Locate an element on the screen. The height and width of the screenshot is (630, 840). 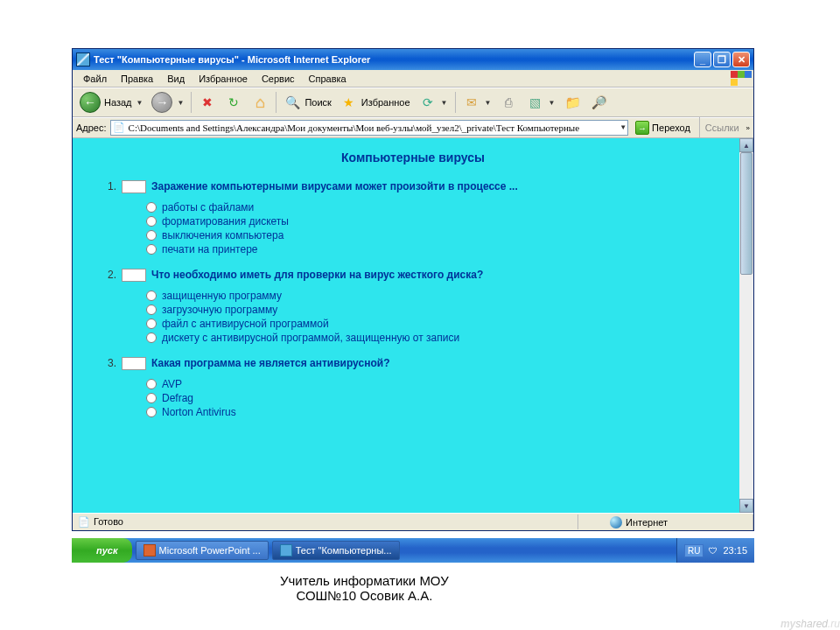
search-button: 🔍 Поиск is located at coordinates (307, 102).